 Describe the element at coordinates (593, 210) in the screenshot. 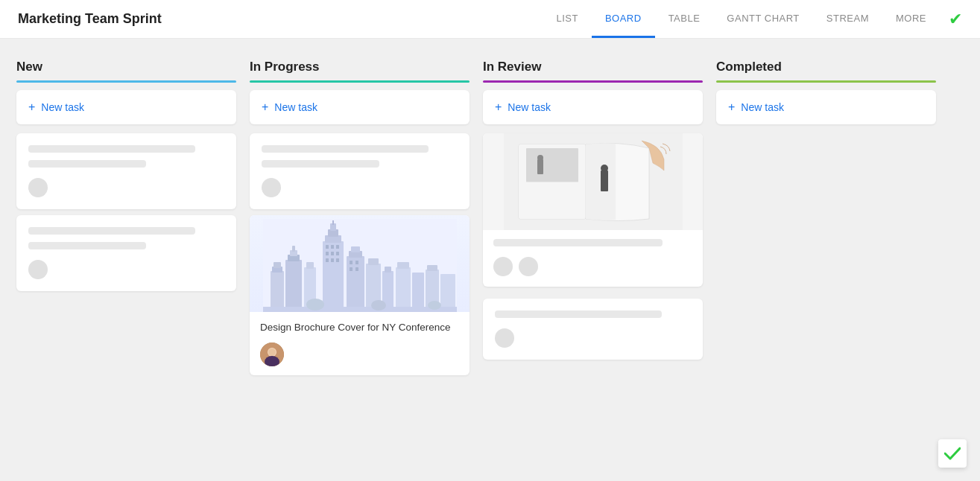

I see `review-img-card` at that location.